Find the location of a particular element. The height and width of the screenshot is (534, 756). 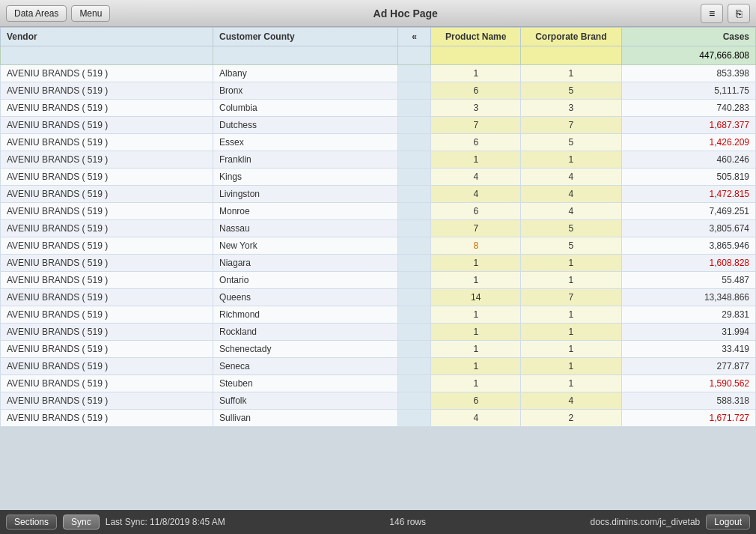

table-row: AVENIU BRANDS ( 519 )Kings44505.819 is located at coordinates (379, 177).